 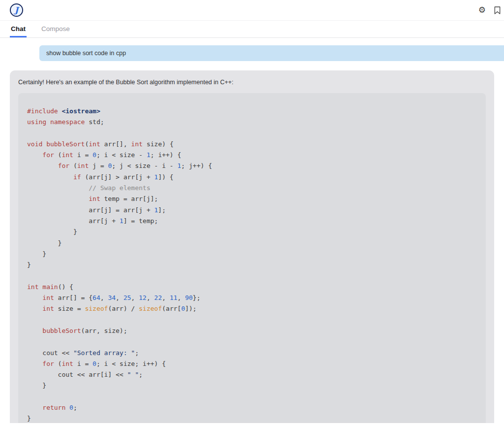 I want to click on app-logo: J, so click(x=17, y=10).